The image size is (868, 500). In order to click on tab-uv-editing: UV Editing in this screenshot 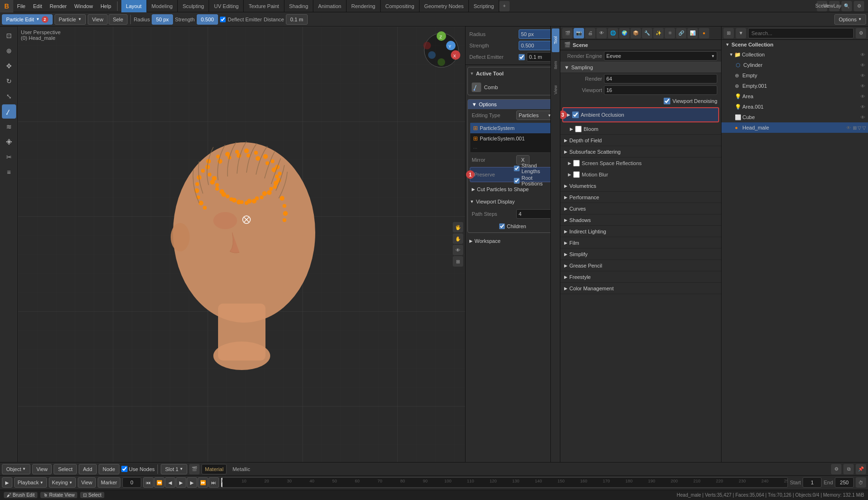, I will do `click(227, 6)`.